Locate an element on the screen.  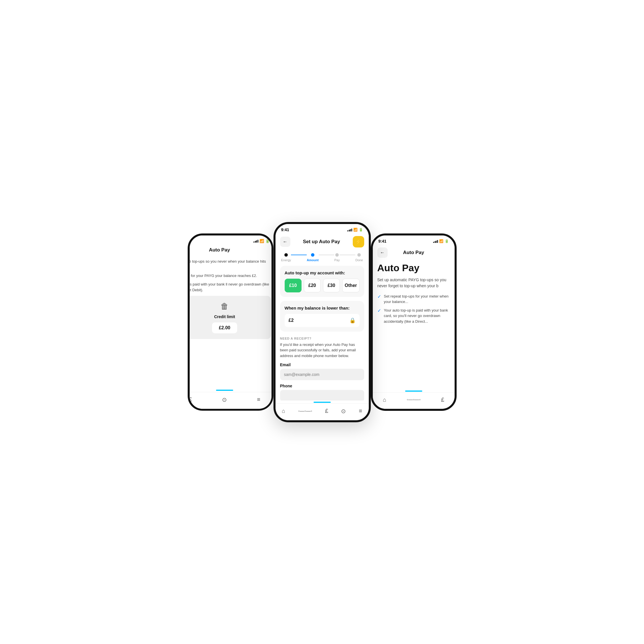
center-status-bar: 9:41 📶 🔋 is located at coordinates (322, 229).